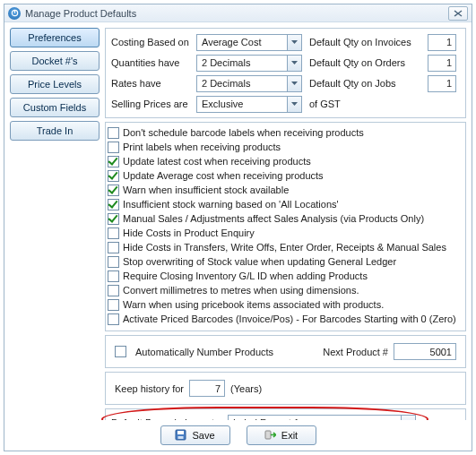 Image resolution: width=476 pixels, height=455 pixels. What do you see at coordinates (238, 435) in the screenshot?
I see `footer: Save Exit` at bounding box center [238, 435].